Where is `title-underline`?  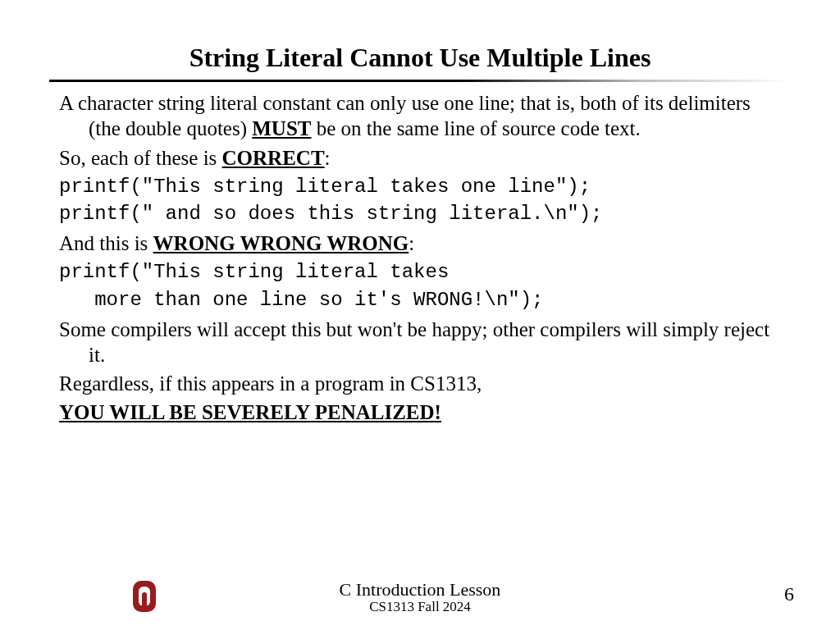
title-underline is located at coordinates (420, 80).